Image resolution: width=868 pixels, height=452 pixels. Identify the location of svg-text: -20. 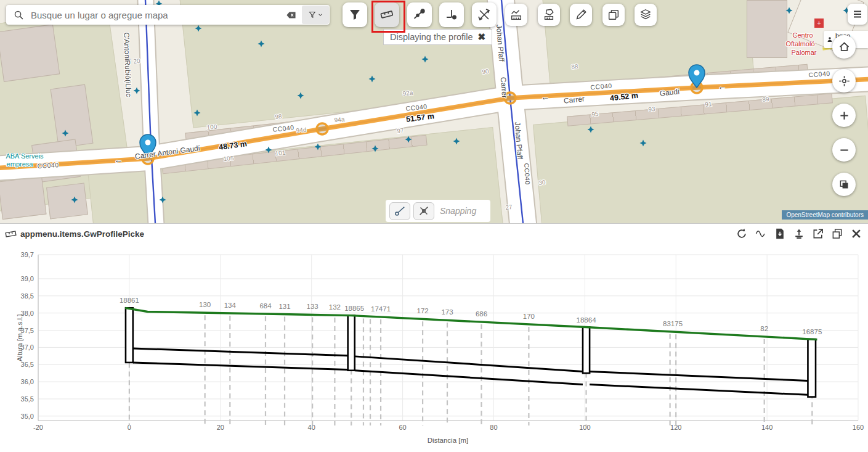
(38, 427).